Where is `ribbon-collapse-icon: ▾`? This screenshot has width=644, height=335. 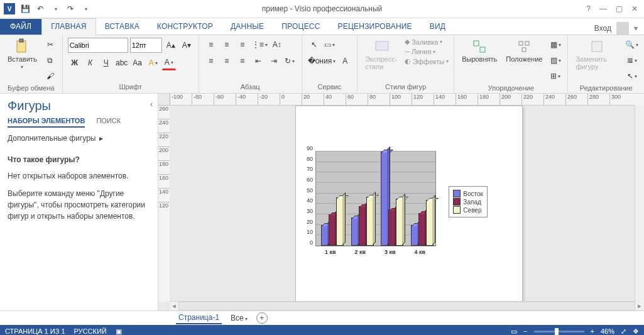 ribbon-collapse-icon: ▾ is located at coordinates (636, 28).